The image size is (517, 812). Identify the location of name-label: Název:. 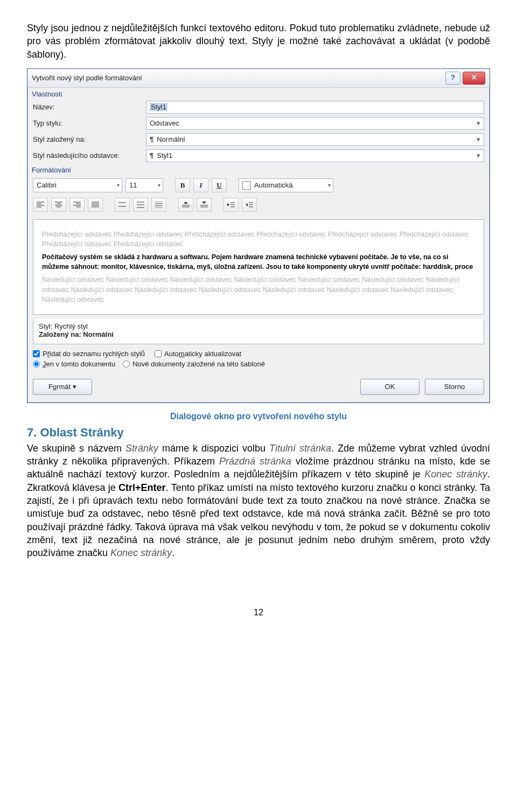
(89, 107).